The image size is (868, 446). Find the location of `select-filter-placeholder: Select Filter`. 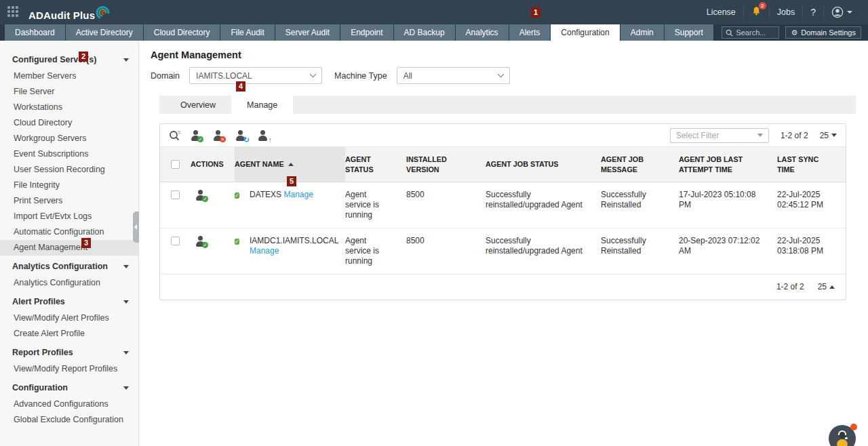

select-filter-placeholder: Select Filter is located at coordinates (697, 136).